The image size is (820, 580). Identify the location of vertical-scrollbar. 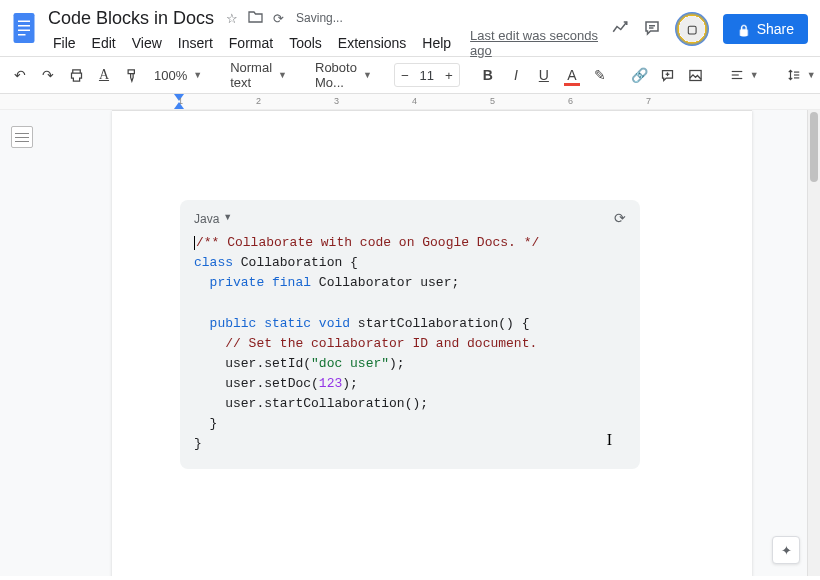
(814, 343).